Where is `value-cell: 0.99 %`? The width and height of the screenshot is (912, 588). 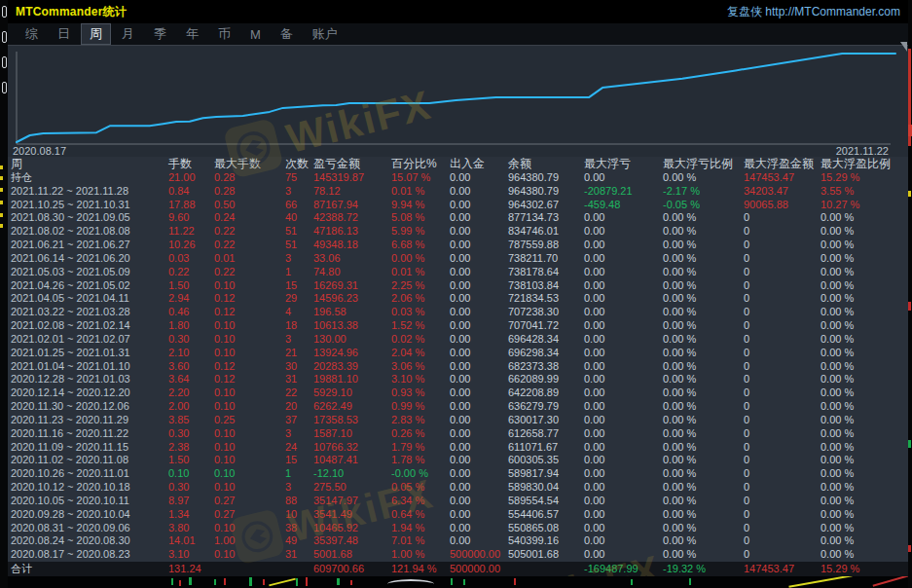 value-cell: 0.99 % is located at coordinates (419, 407).